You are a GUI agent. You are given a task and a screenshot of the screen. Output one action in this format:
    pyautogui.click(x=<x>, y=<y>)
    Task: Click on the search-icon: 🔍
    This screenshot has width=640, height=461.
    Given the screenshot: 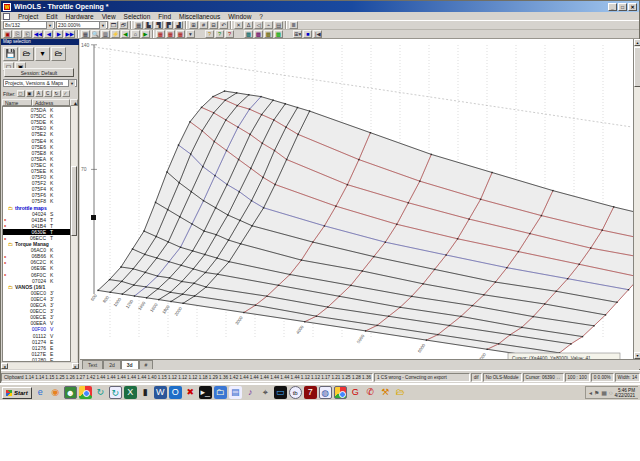 What is the action you would take?
    pyautogui.click(x=96, y=34)
    